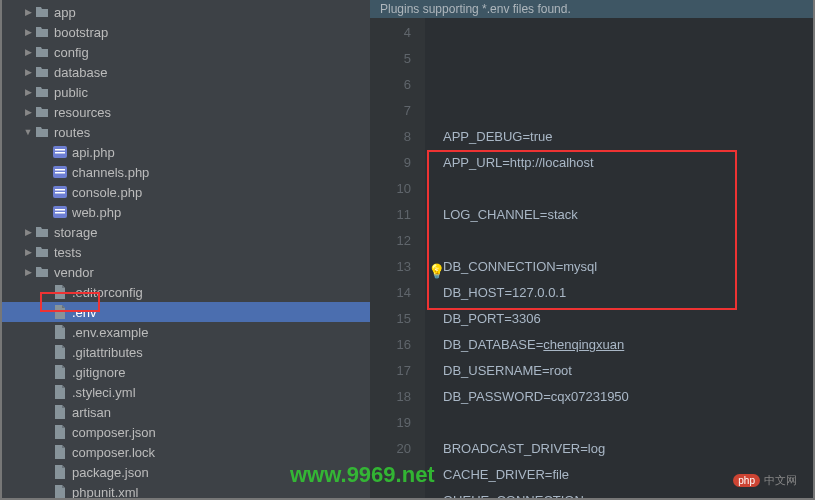 This screenshot has width=815, height=500. Describe the element at coordinates (186, 112) in the screenshot. I see `tree-item-resources: ▶resources` at that location.